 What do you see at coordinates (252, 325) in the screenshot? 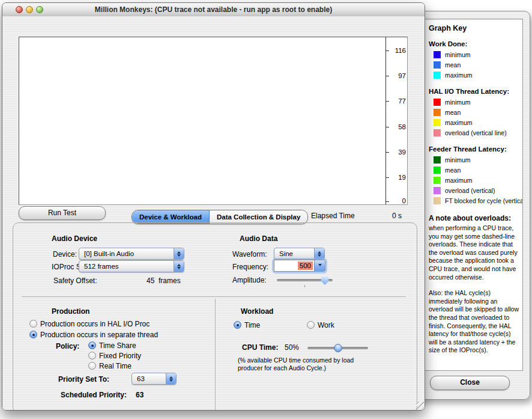
I see `radio-workload-time-label: Time` at bounding box center [252, 325].